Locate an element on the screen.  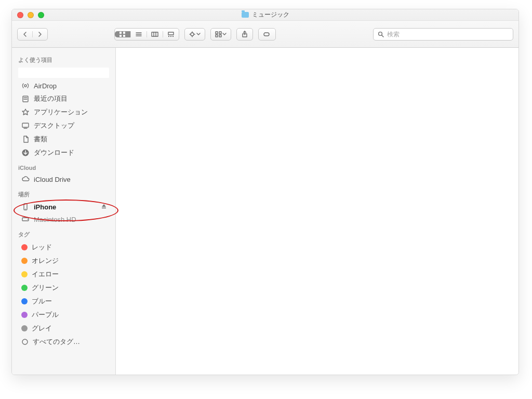
sidebar-item-label: iCloud Drive is located at coordinates (72, 180).